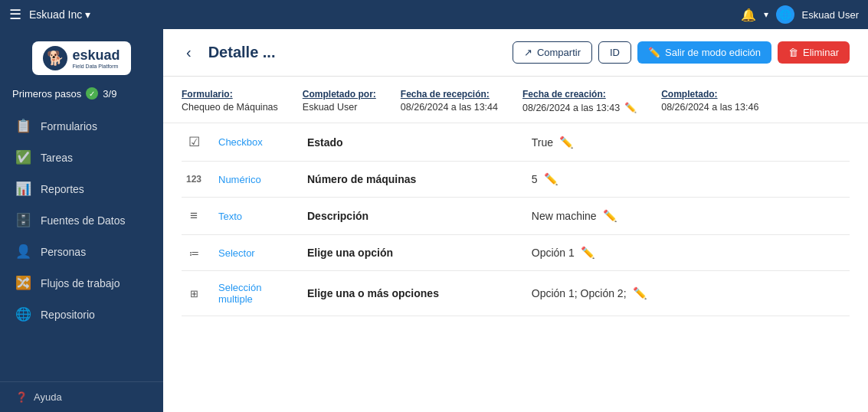 Image resolution: width=868 pixels, height=412 pixels. I want to click on field-row-text: ≡ Texto Descripción New machine ✏️, so click(516, 216).